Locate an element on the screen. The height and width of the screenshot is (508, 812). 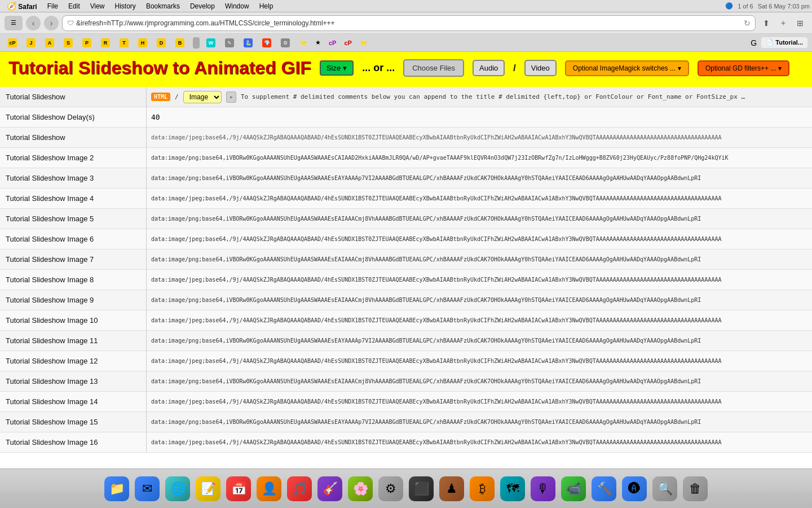
dock-item-contacts: 👤 is located at coordinates (269, 489).